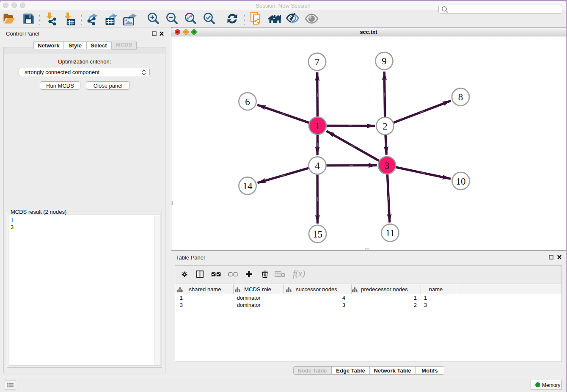 This screenshot has height=392, width=567. Describe the element at coordinates (387, 166) in the screenshot. I see `svg-text: 3` at that location.